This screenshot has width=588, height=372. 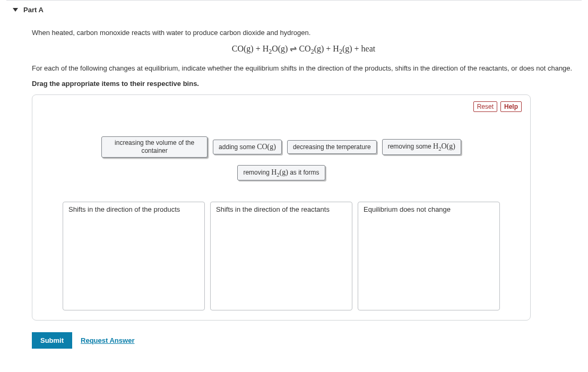 What do you see at coordinates (294, 10) in the screenshot?
I see `part-header: Part A` at bounding box center [294, 10].